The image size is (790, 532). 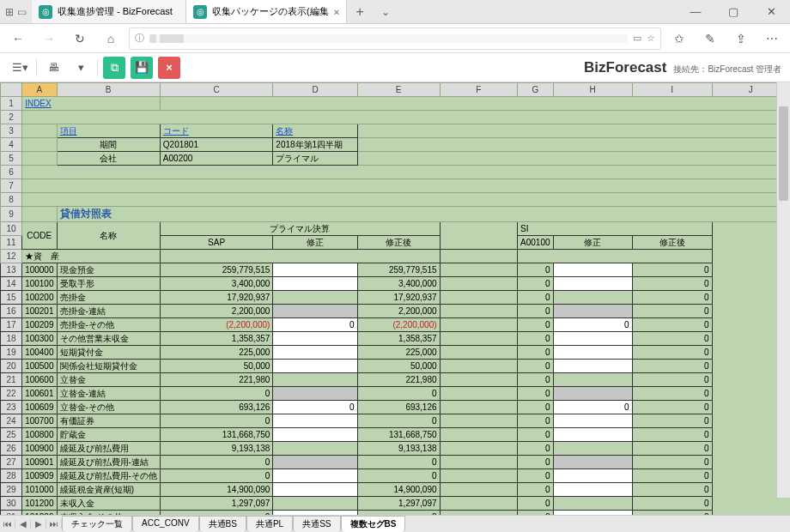 I want to click on sheet-nav-first: ⏮, so click(x=8, y=523).